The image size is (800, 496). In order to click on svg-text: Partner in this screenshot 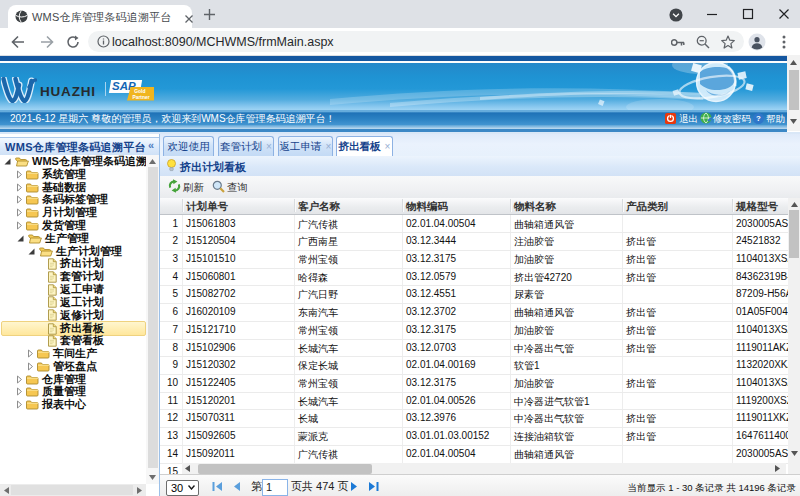, I will do `click(140, 98)`.